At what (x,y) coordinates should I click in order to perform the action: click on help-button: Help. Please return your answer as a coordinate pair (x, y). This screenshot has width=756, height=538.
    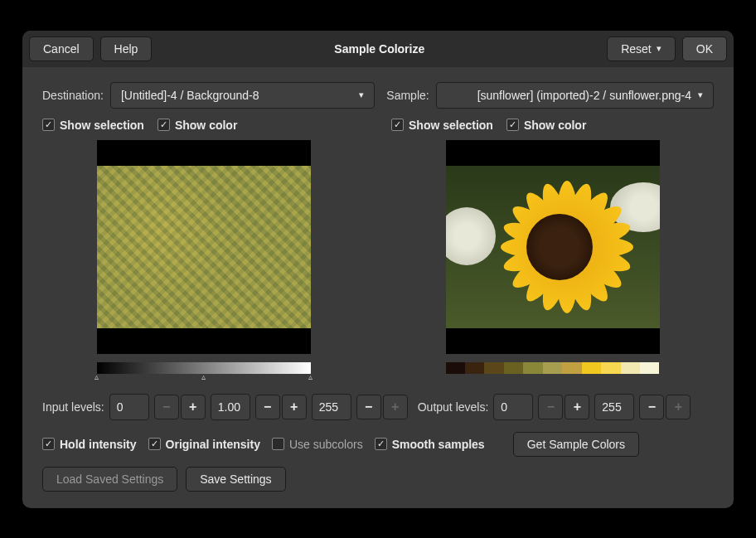
    Looking at the image, I should click on (126, 49).